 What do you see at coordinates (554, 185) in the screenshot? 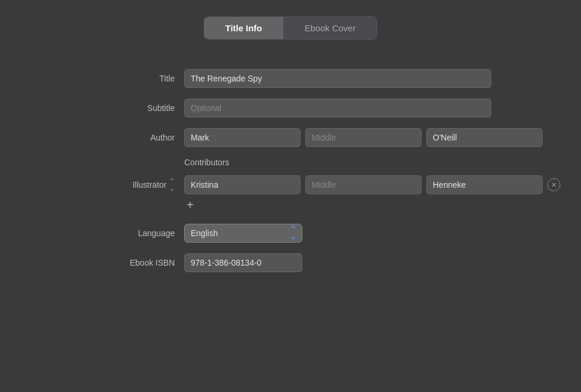
I see `remove-illustrator-button: ×` at bounding box center [554, 185].